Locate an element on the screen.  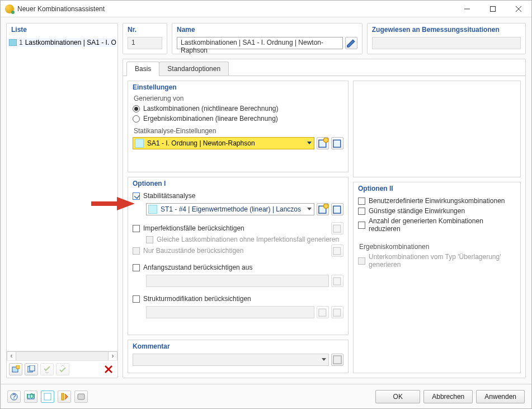
statik-color-chip is located at coordinates (139, 143).